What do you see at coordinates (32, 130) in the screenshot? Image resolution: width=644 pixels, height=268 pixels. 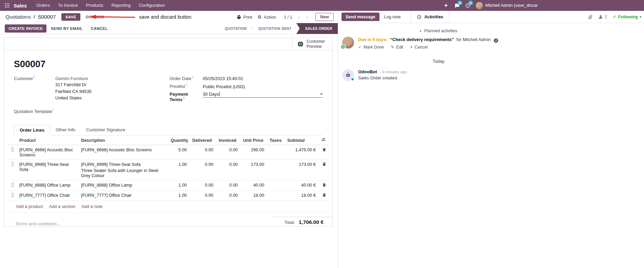 I see `tab-order-lines: Order Lines` at bounding box center [32, 130].